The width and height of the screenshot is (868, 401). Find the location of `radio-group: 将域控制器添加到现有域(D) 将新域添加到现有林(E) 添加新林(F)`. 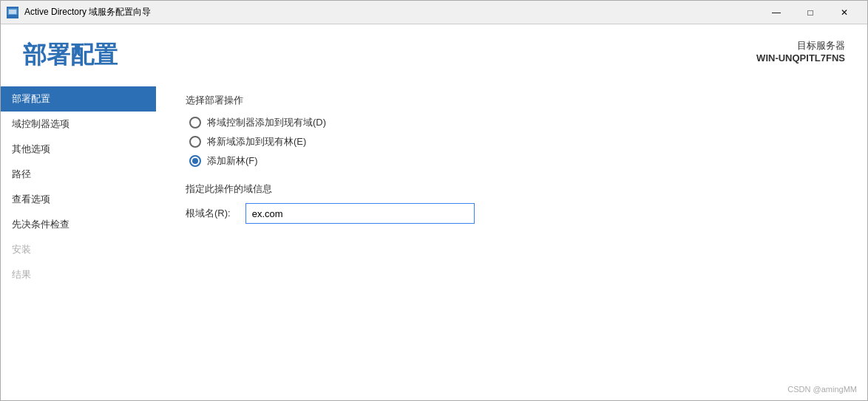

radio-group: 将域控制器添加到现有域(D) 将新域添加到现有林(E) 添加新林(F) is located at coordinates (513, 142).